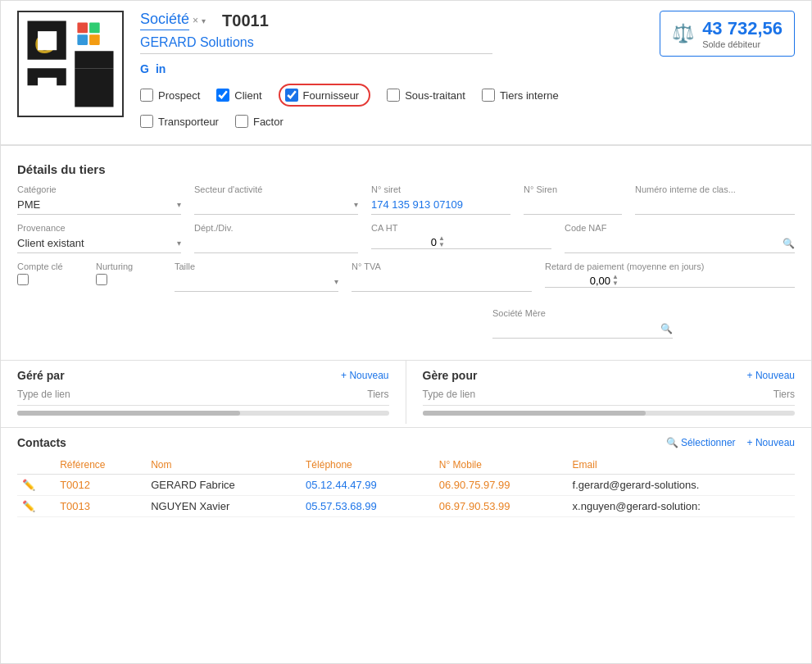 This screenshot has height=664, width=812. What do you see at coordinates (239, 95) in the screenshot?
I see `client-checkbox-item: Client` at bounding box center [239, 95].